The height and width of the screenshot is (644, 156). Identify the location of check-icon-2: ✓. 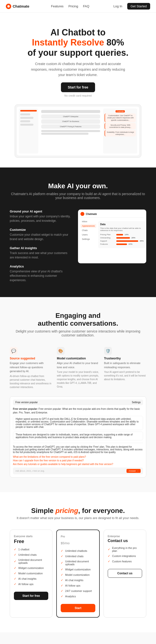
(15, 562).